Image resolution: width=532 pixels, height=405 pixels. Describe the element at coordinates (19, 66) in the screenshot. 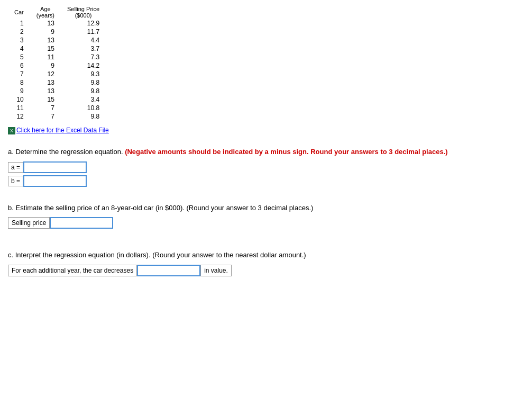

I see `table-cell-car: 6` at that location.